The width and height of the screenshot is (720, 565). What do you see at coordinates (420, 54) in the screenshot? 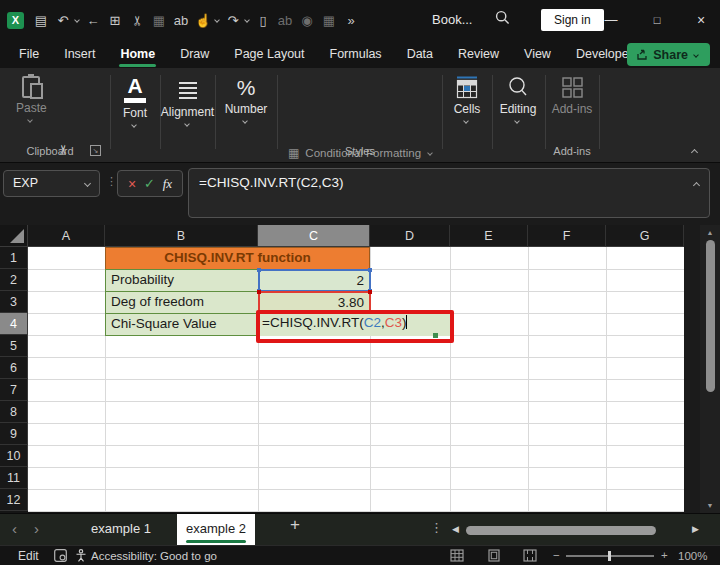
I see `ribbon-tab-data: Data` at bounding box center [420, 54].